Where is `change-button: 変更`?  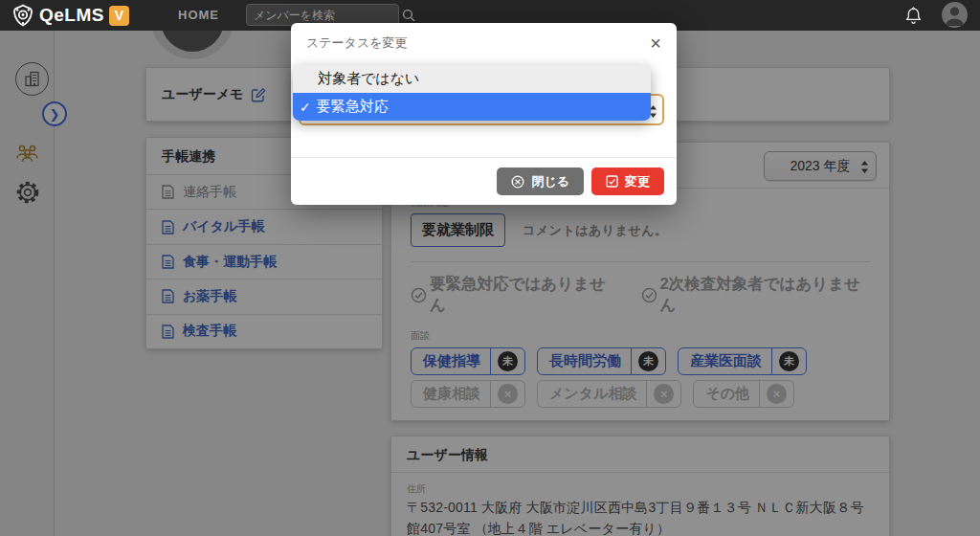
change-button: 変更 is located at coordinates (628, 182).